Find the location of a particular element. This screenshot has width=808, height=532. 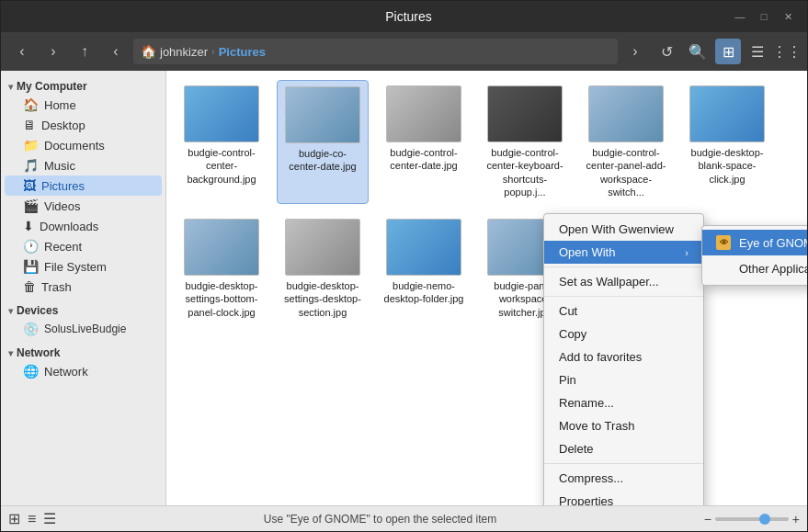

file-item: budgie-desktop-settings-bottom-panel-clo… is located at coordinates (222, 268).